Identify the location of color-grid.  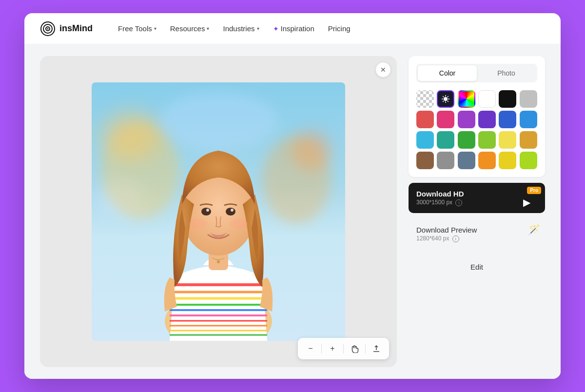
(477, 130).